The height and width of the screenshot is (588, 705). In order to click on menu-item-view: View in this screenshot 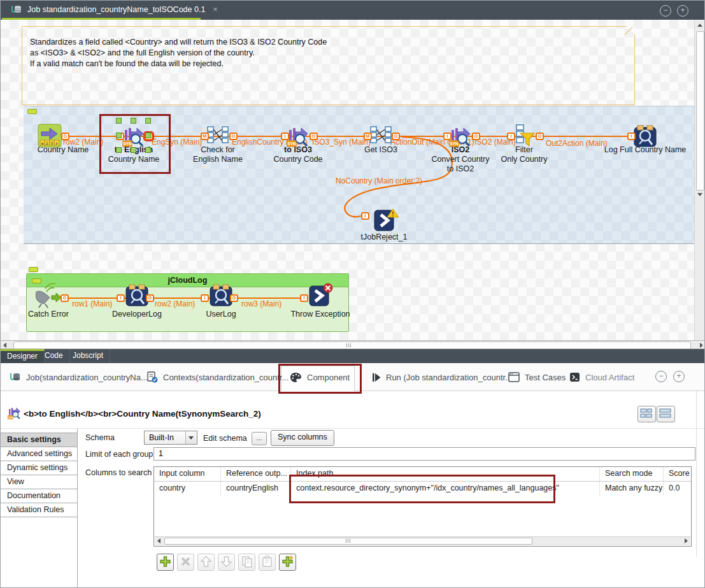, I will do `click(39, 482)`.